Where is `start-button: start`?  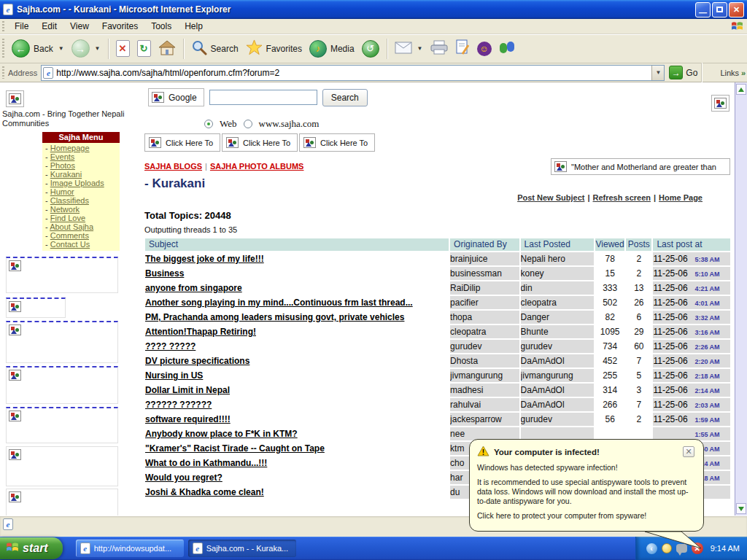
start-button: start is located at coordinates (31, 548).